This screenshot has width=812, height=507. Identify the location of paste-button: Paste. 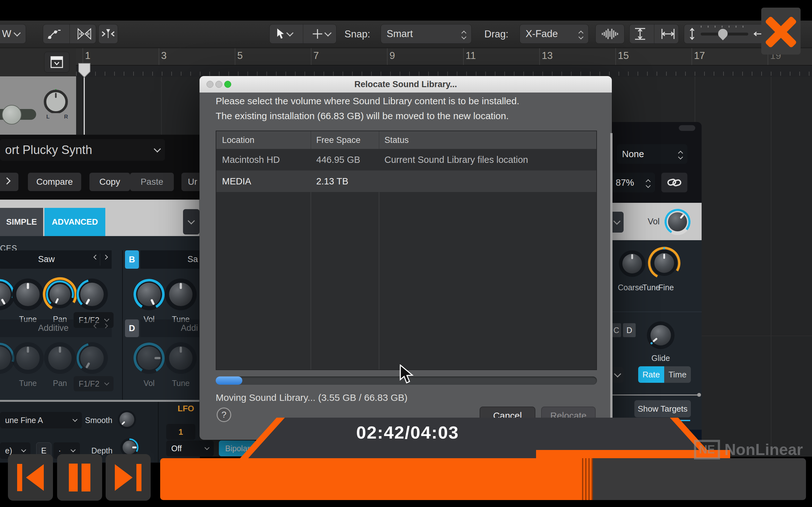
(152, 182).